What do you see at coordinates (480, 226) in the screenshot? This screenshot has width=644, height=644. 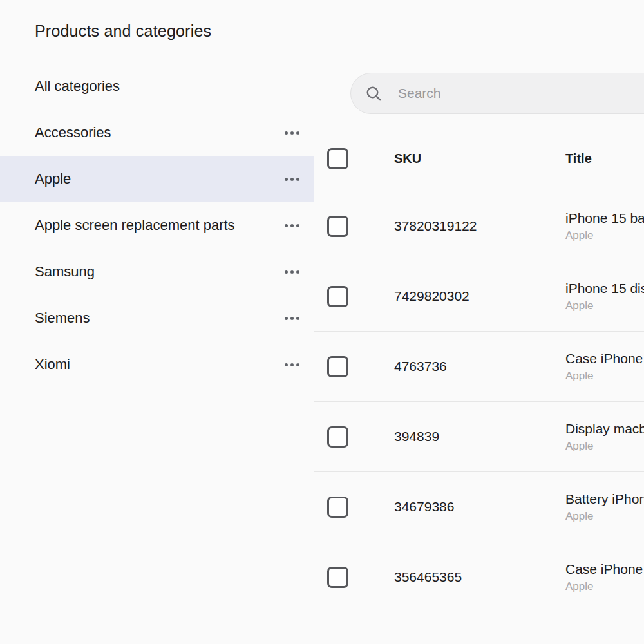 I see `sku-value: 37820319122` at bounding box center [480, 226].